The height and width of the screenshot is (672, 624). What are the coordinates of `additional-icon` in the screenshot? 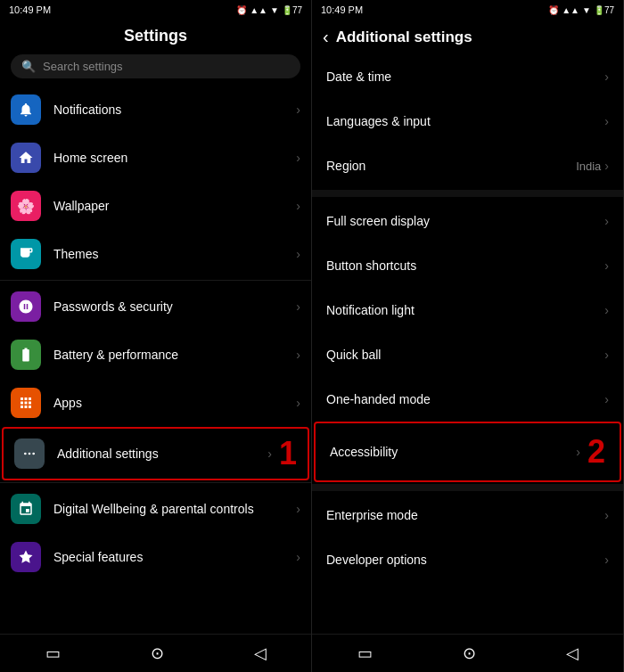 It's located at (29, 454).